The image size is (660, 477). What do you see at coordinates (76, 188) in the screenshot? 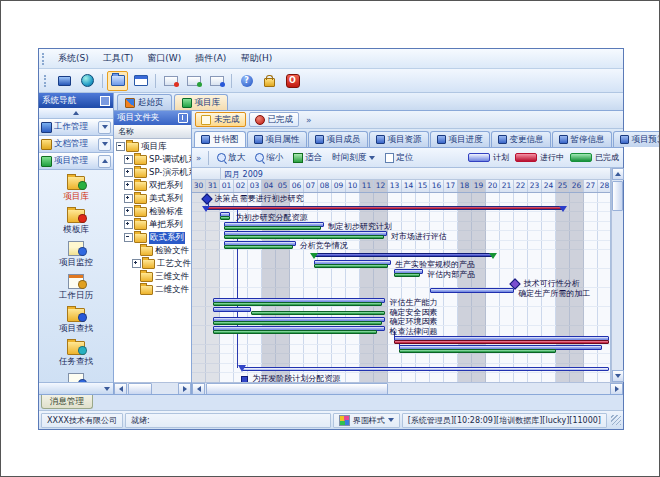
I see `sidebar-item-项目库: 项目库` at bounding box center [76, 188].